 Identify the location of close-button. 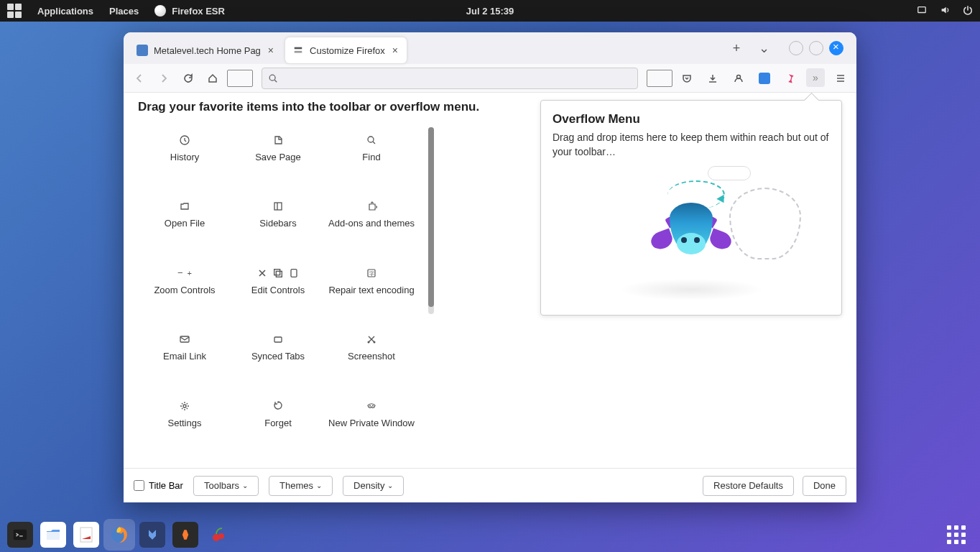
(836, 48).